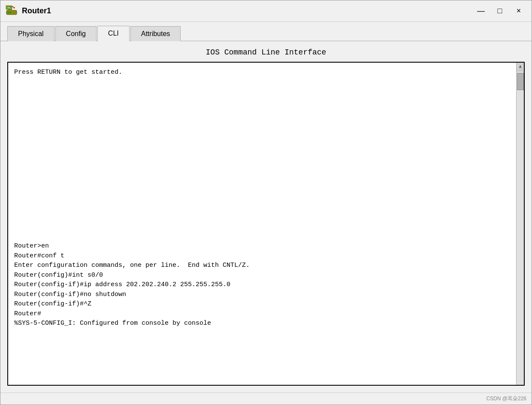 This screenshot has height=405, width=532. I want to click on scrollbar-track: ∧, so click(520, 224).